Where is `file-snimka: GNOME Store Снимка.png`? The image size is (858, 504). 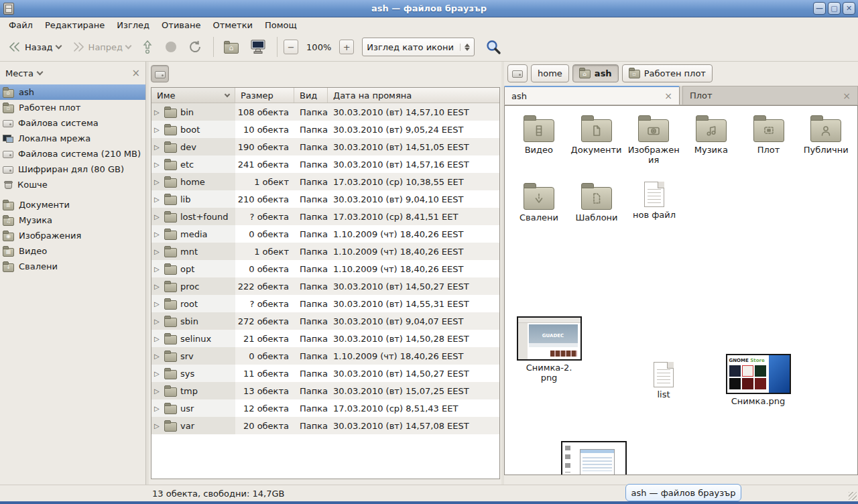
file-snimka: GNOME Store Снимка.png is located at coordinates (758, 381).